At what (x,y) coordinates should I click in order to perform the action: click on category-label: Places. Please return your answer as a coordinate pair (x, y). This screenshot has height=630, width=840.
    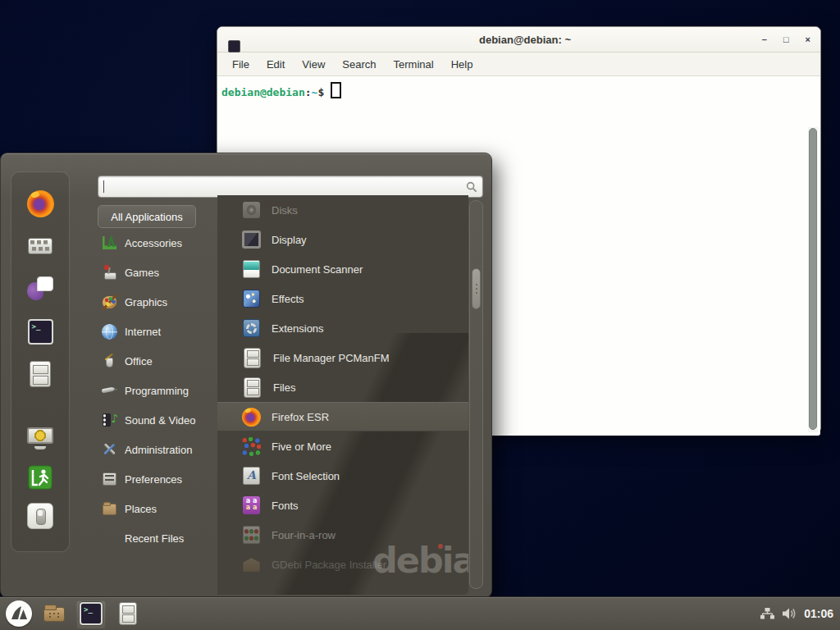
    Looking at the image, I should click on (141, 509).